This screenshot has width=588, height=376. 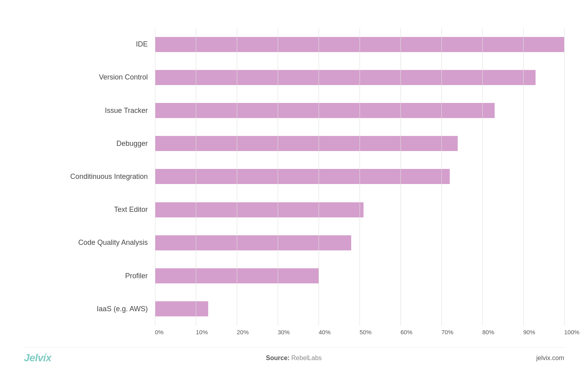 I want to click on grid-line, so click(x=564, y=176).